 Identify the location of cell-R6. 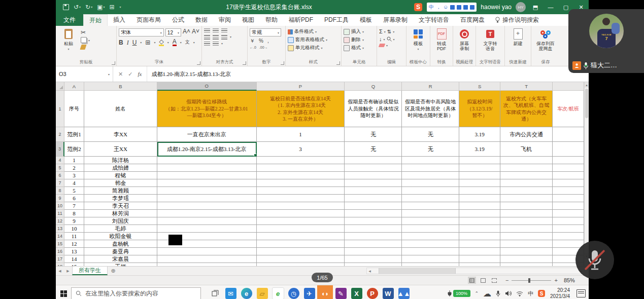
(430, 175).